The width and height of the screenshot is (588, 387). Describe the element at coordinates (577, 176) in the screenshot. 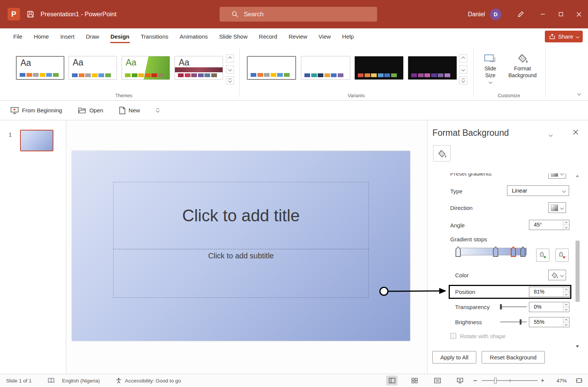

I see `scroll-up-button` at that location.